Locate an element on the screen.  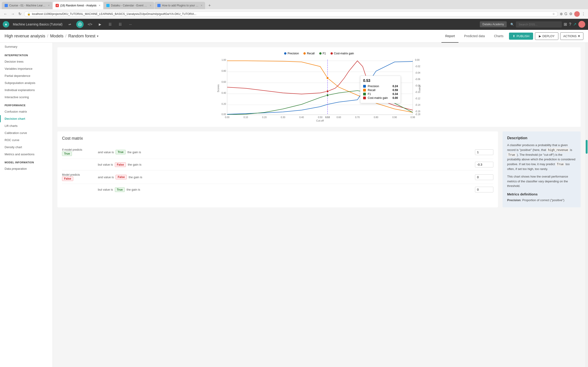
sidebar-item-data-preparation: Data preparation is located at coordinates (26, 169).